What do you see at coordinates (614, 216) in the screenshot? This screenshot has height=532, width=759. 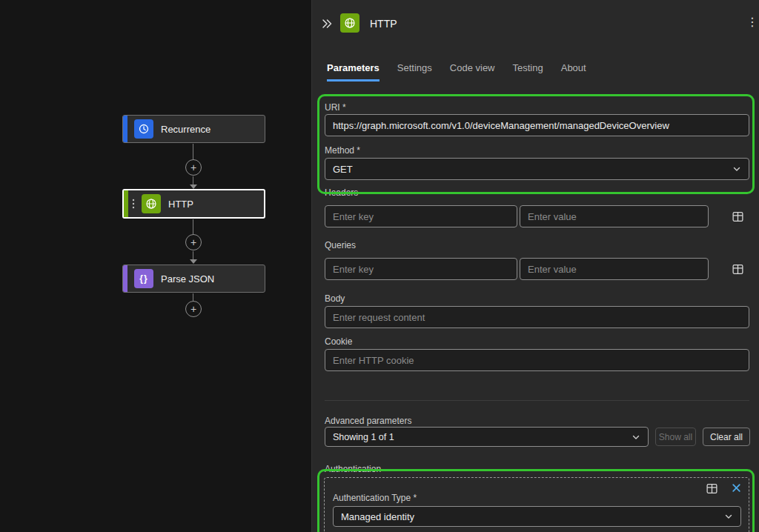 I see `headers-value-input` at bounding box center [614, 216].